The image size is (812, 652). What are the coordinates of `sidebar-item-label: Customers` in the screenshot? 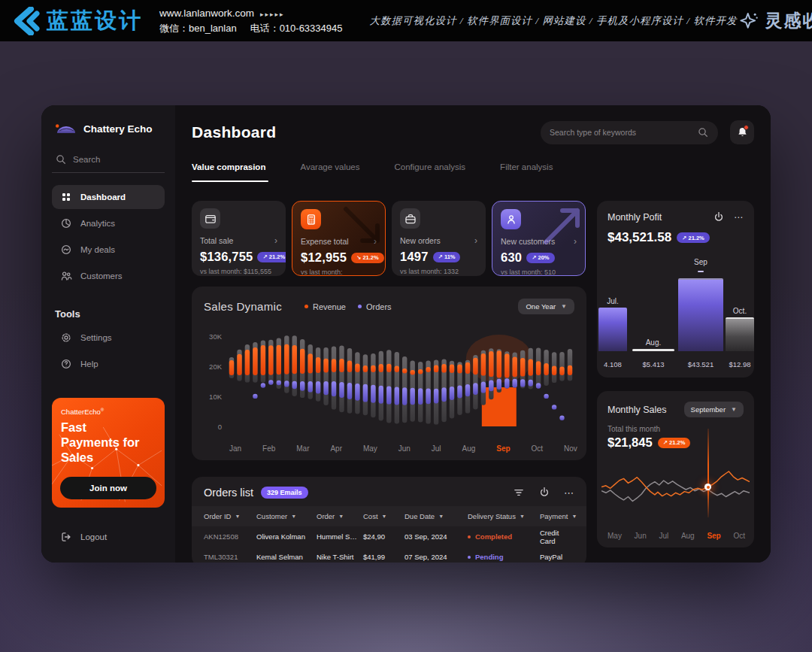 It's located at (102, 276).